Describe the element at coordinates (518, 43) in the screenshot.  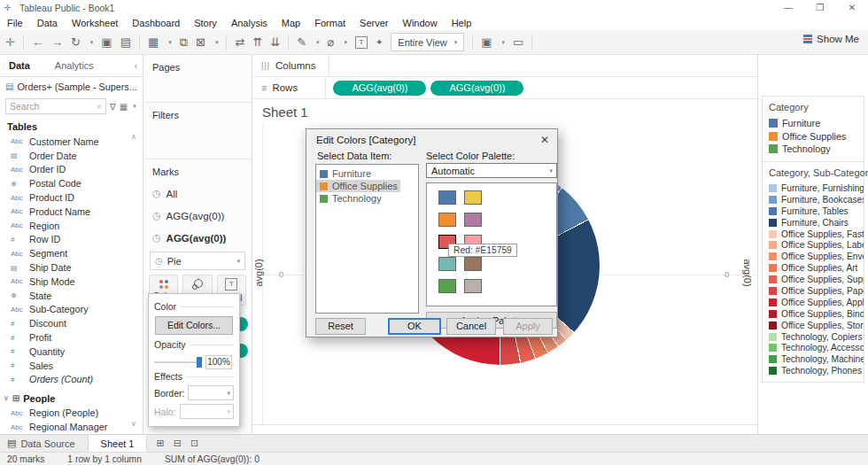
I see `presentation-mode-icon: ▭` at that location.